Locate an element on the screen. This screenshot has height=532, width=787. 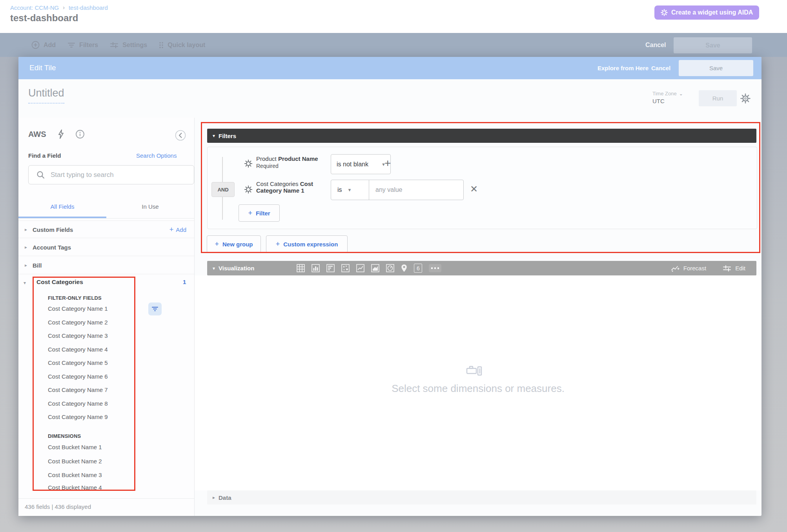
remove-filter-icon: ✕ is located at coordinates (474, 189).